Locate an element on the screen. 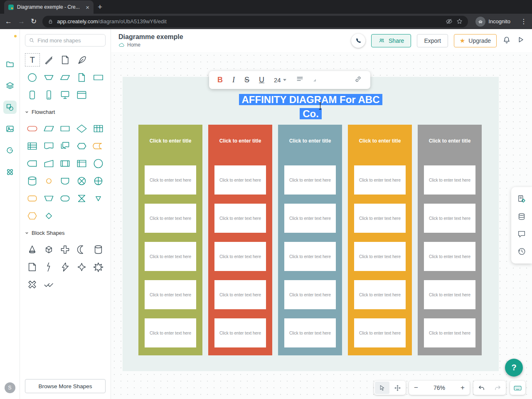 Image resolution: width=532 pixels, height=399 pixels. url-field: app.creately.com/diagram/oUbA5139wY6/edi… is located at coordinates (255, 22).